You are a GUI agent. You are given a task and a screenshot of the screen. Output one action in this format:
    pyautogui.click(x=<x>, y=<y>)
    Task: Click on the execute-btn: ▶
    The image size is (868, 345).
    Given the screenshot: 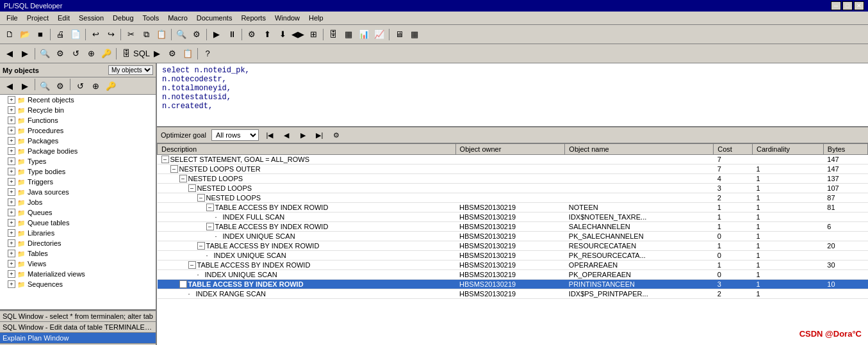 What is the action you would take?
    pyautogui.click(x=217, y=35)
    